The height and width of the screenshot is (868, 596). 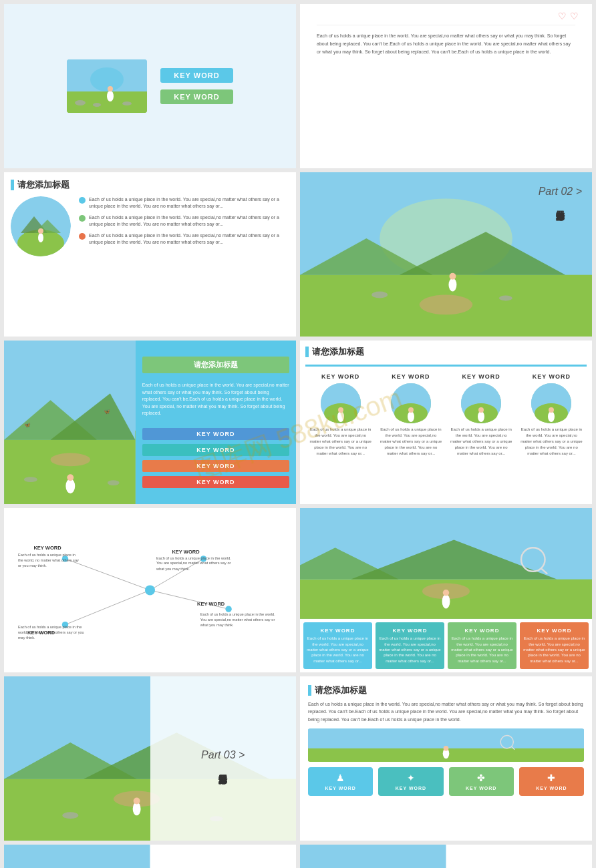 What do you see at coordinates (446, 423) in the screenshot?
I see `slide-6: 请您添加标题 KEY WORD Each of us holds a uniqu…` at bounding box center [446, 423].